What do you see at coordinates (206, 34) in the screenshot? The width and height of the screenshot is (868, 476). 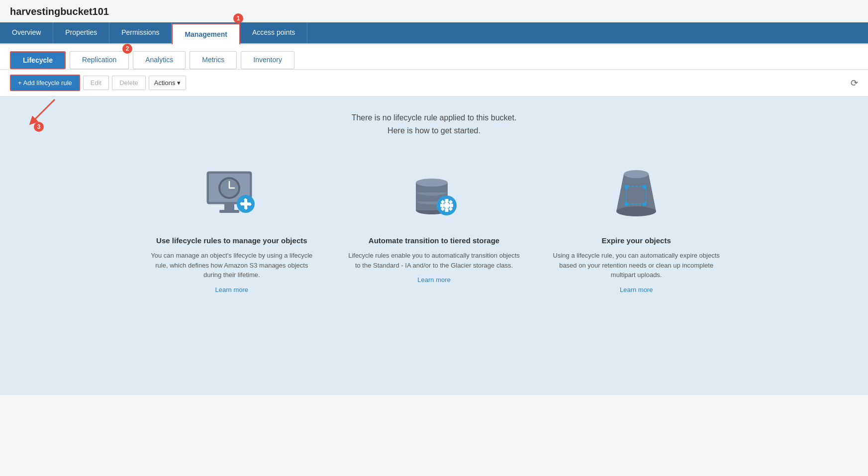 I see `tab-management: Management 1` at bounding box center [206, 34].